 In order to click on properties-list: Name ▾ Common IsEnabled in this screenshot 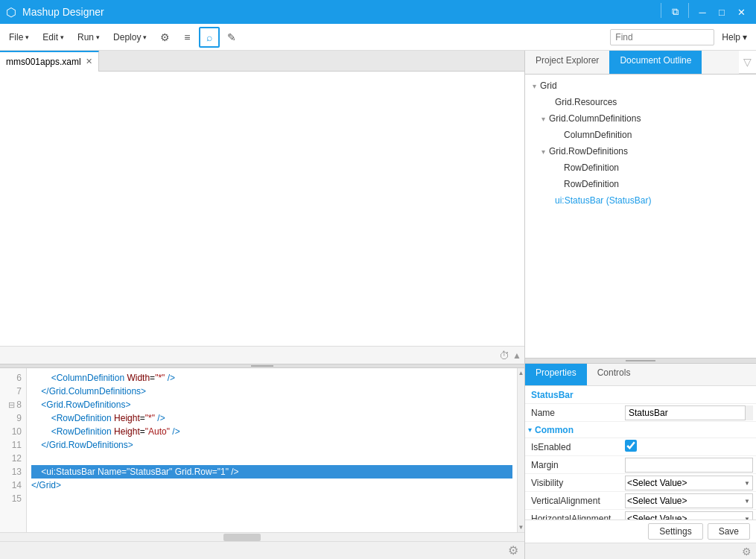, I will do `click(641, 462)`.